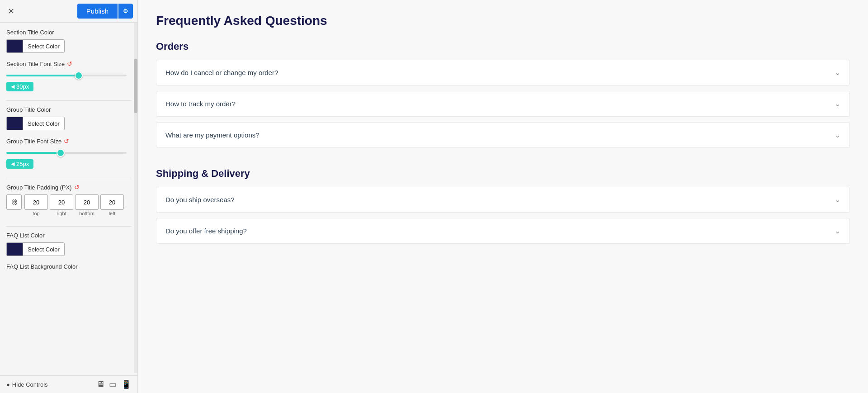 This screenshot has width=868, height=393. I want to click on faq-list-bg-color-label: FAQ List Background Color, so click(69, 267).